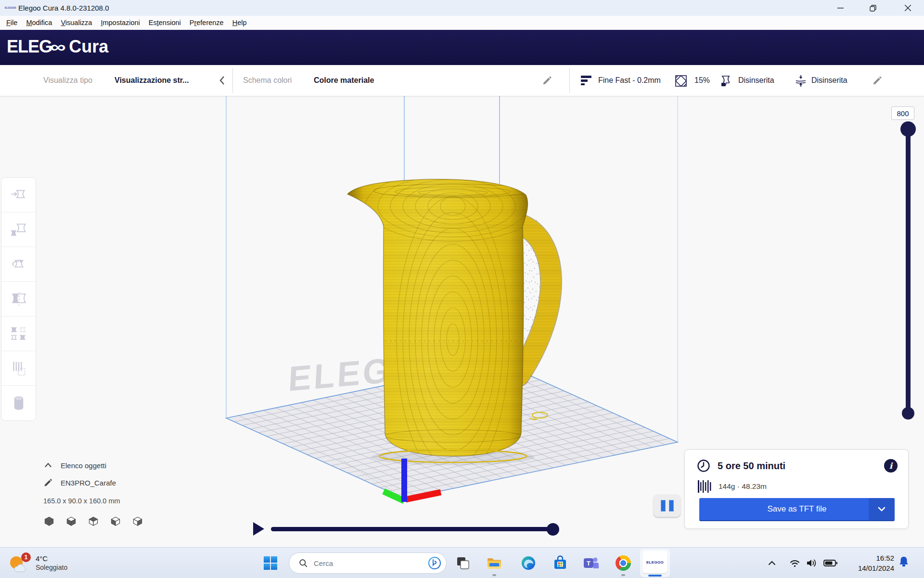  What do you see at coordinates (623, 563) in the screenshot?
I see `chrome-icon` at bounding box center [623, 563].